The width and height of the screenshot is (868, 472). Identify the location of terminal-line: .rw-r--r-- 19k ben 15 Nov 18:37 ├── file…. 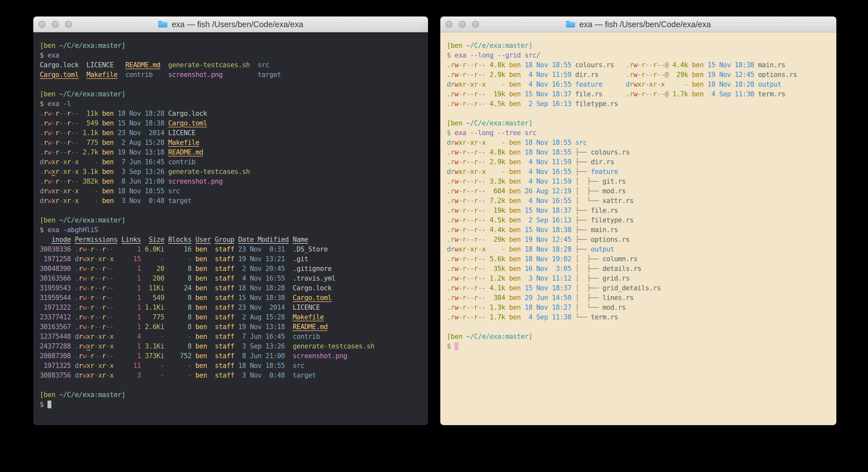
(638, 210).